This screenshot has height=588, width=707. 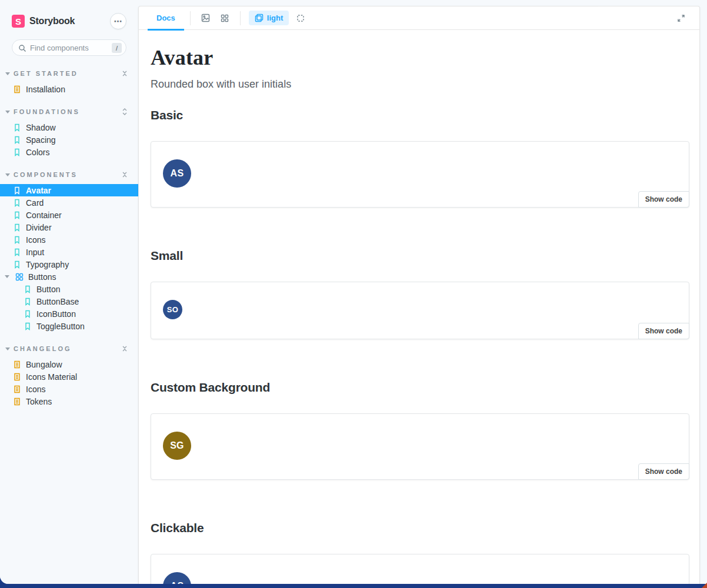 What do you see at coordinates (52, 377) in the screenshot?
I see `sidebar-item-label: Icons Material` at bounding box center [52, 377].